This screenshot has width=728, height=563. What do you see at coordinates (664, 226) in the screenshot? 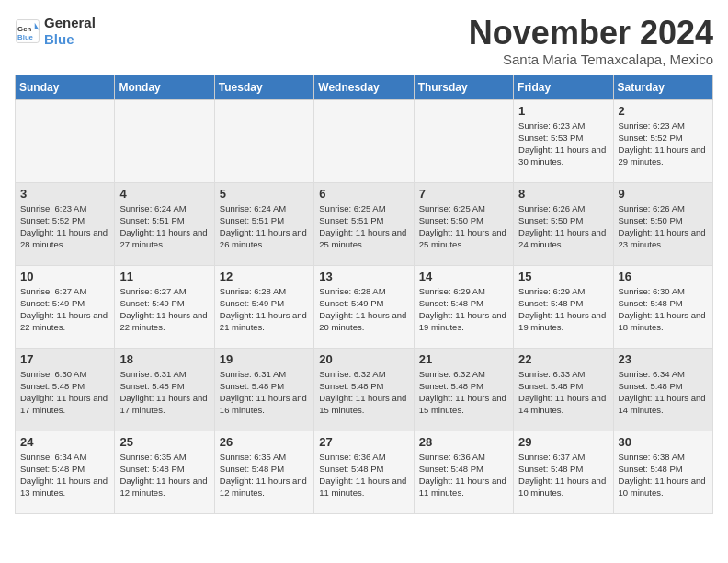
I see `cell-info: Sunrise: 6:26 AM Sunset: 5:50 PM Dayligh…` at bounding box center [664, 226].